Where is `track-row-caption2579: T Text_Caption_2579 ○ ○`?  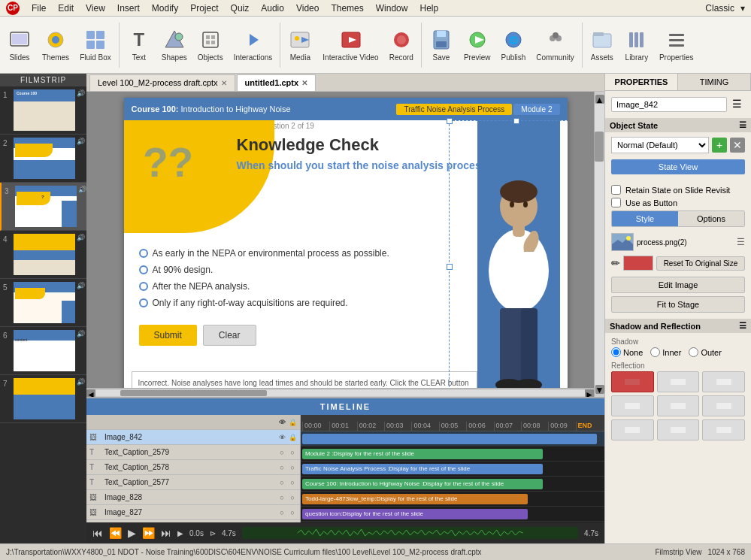 track-row-caption2579: T Text_Caption_2579 ○ ○ is located at coordinates (193, 453).